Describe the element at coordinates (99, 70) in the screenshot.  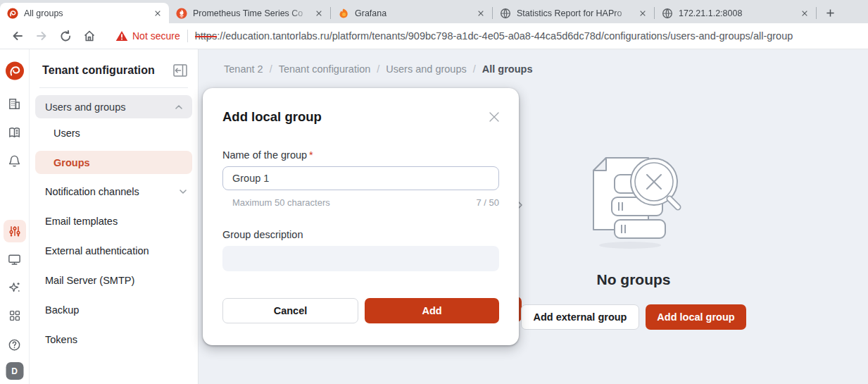
I see `sidebar-title: Tenant configuration` at that location.